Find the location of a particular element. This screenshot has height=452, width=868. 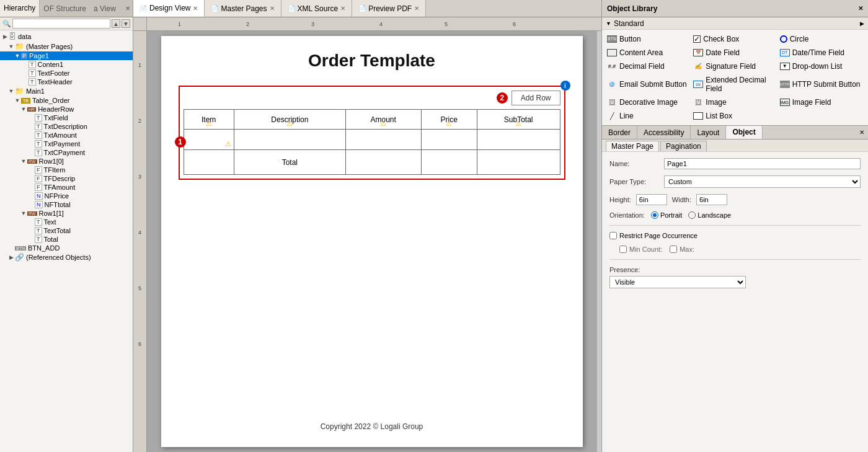

tree-item-txtfield: T TxtField is located at coordinates (66, 118).